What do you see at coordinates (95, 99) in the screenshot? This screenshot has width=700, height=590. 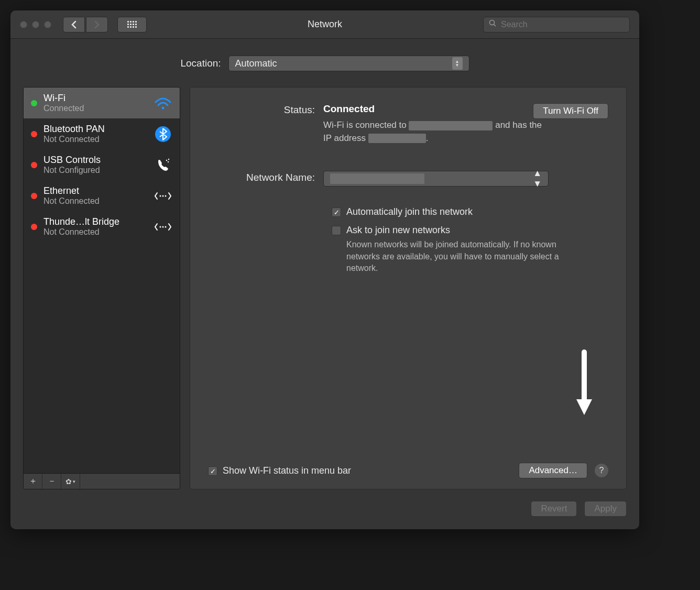 I see `service-name: Wi-Fi` at bounding box center [95, 99].